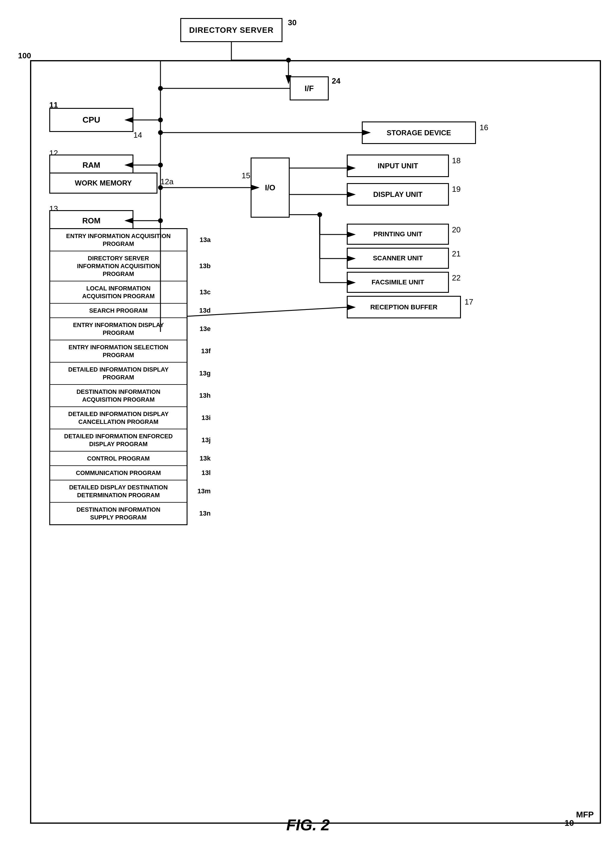  Describe the element at coordinates (419, 133) in the screenshot. I see `storage-device-label: STORAGE DEVICE` at that location.